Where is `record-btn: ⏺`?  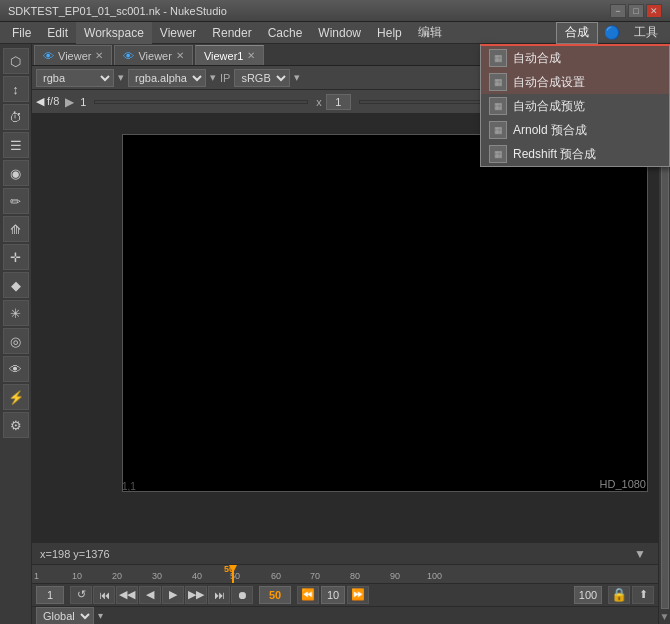
record-btn: ⏺ is located at coordinates (242, 595).